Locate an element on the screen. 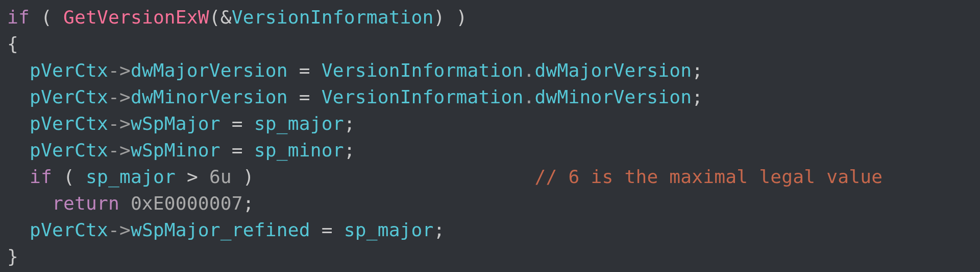 The width and height of the screenshot is (980, 272). member-wspmajor: wSpMajor is located at coordinates (176, 124).